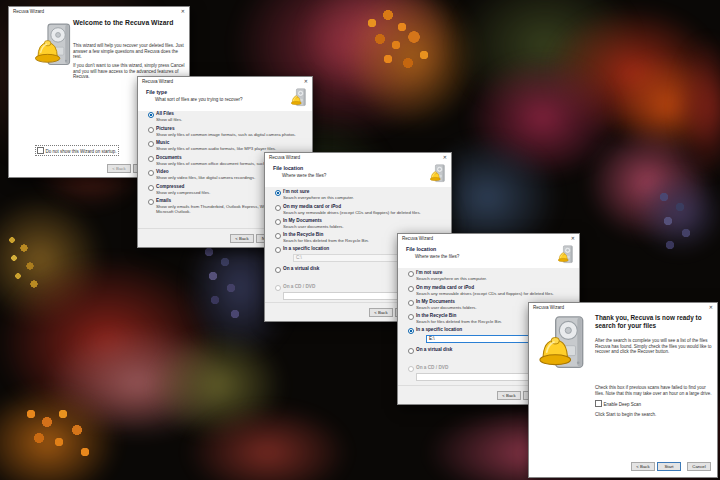 The image size is (720, 480). Describe the element at coordinates (123, 22) in the screenshot. I see `page-title: Welcome to the Recuva Wizard` at that location.